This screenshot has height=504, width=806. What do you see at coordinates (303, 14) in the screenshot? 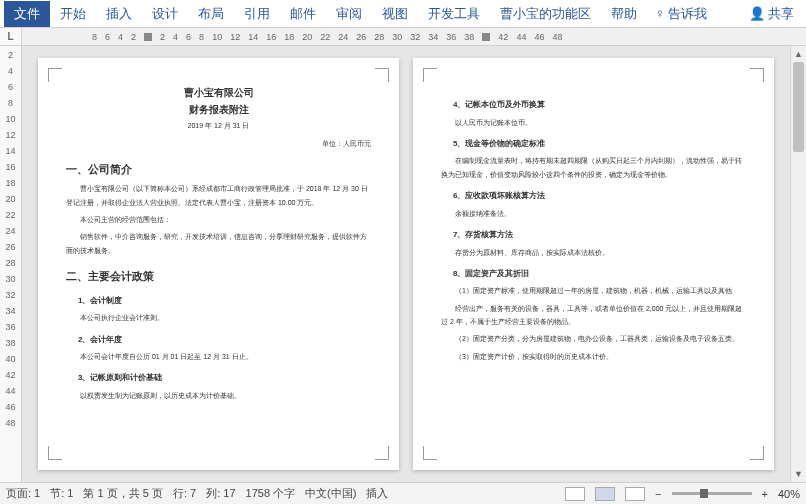
I see `tab-mailings: 邮件` at bounding box center [303, 14].